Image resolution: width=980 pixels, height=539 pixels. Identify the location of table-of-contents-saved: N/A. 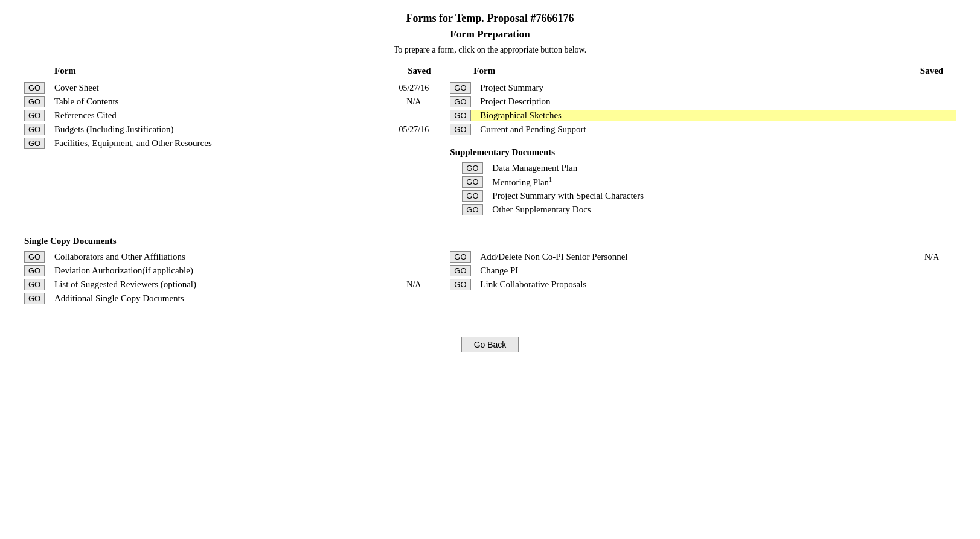
(414, 102).